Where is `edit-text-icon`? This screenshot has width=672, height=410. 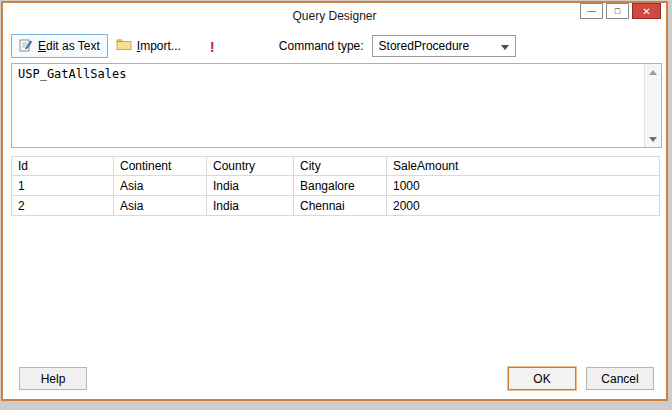
edit-text-icon is located at coordinates (26, 46).